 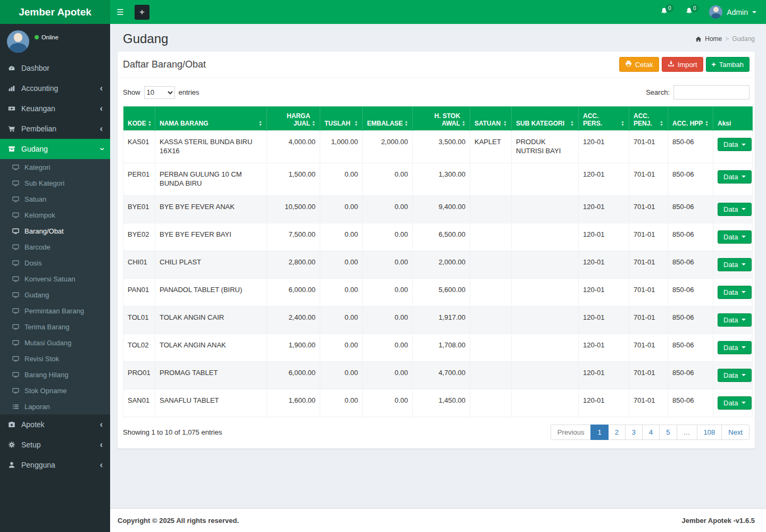 What do you see at coordinates (55, 425) in the screenshot?
I see `sidebar-link-apotek: Apotek‹` at bounding box center [55, 425].